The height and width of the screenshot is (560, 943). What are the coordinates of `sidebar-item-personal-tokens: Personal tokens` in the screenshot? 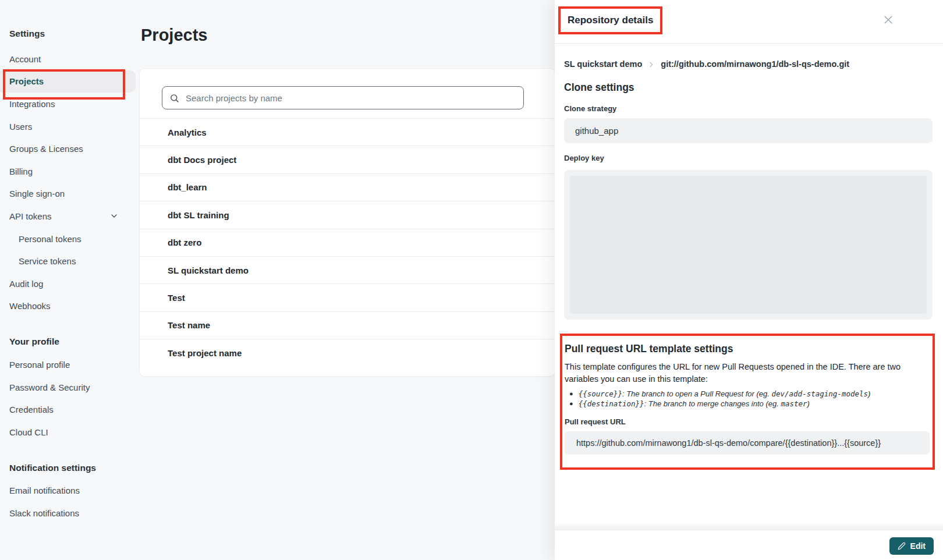 It's located at (70, 239).